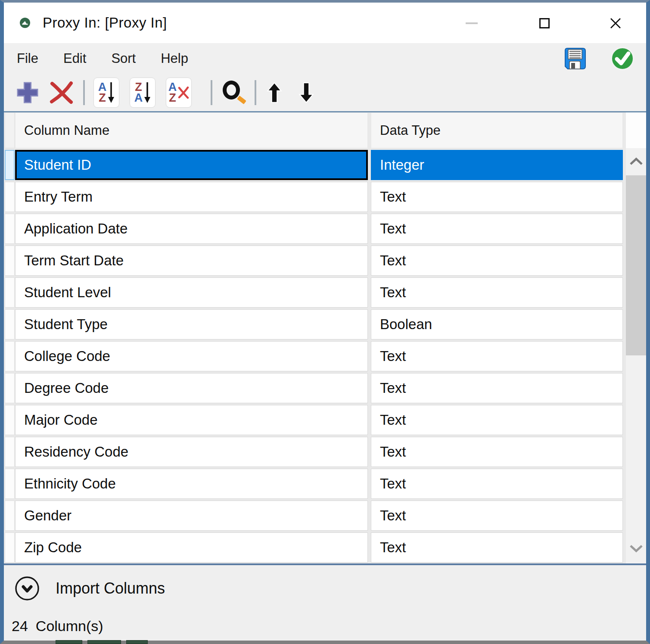 The height and width of the screenshot is (644, 650). What do you see at coordinates (233, 93) in the screenshot?
I see `search-button` at bounding box center [233, 93].